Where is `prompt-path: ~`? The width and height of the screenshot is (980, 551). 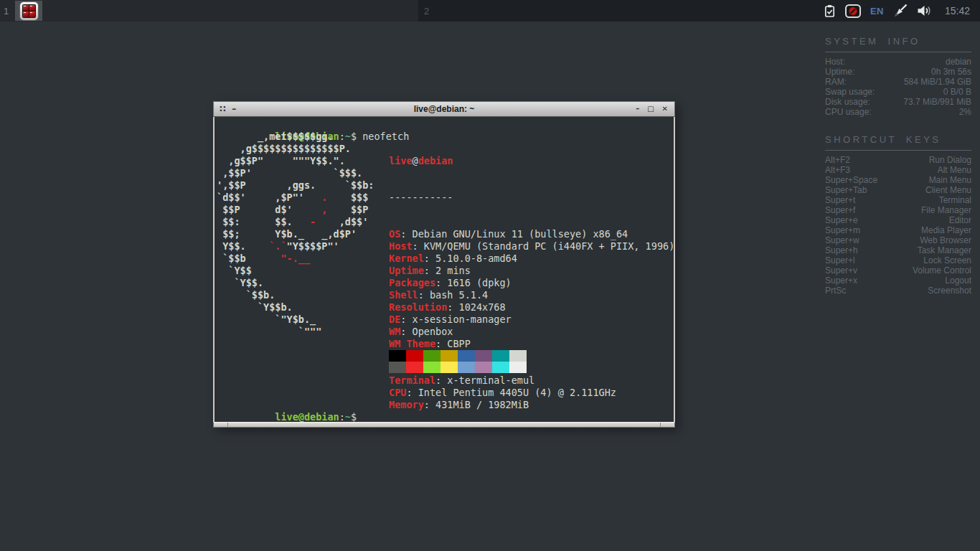
prompt-path: ~ is located at coordinates (348, 416).